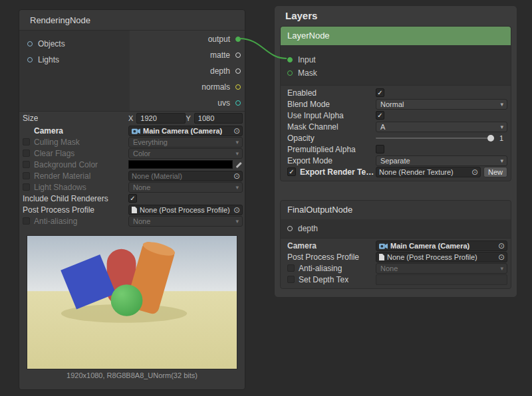  I want to click on light-shadows-label: Light Shadows, so click(60, 187).